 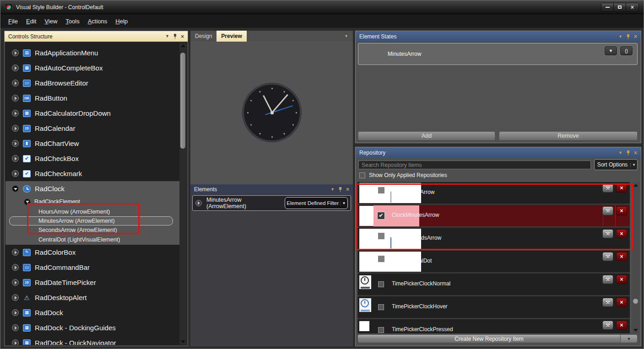 What do you see at coordinates (626, 51) in the screenshot?
I see `state-expression-button: ()` at bounding box center [626, 51].